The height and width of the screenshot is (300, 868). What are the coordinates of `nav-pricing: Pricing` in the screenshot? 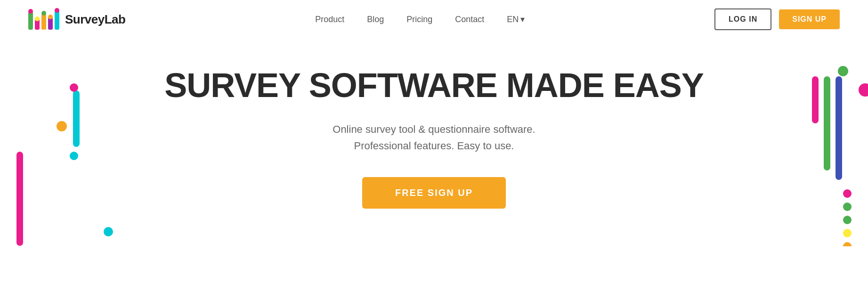 It's located at (419, 20).